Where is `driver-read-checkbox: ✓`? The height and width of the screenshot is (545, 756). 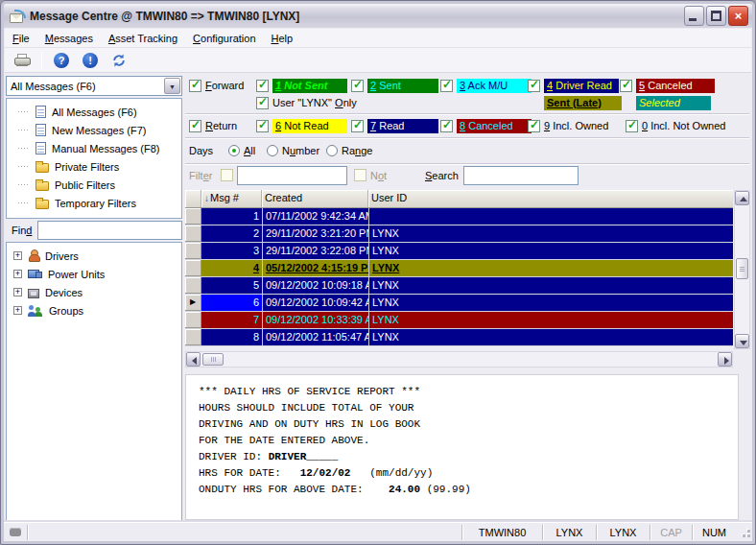 driver-read-checkbox: ✓ is located at coordinates (533, 86).